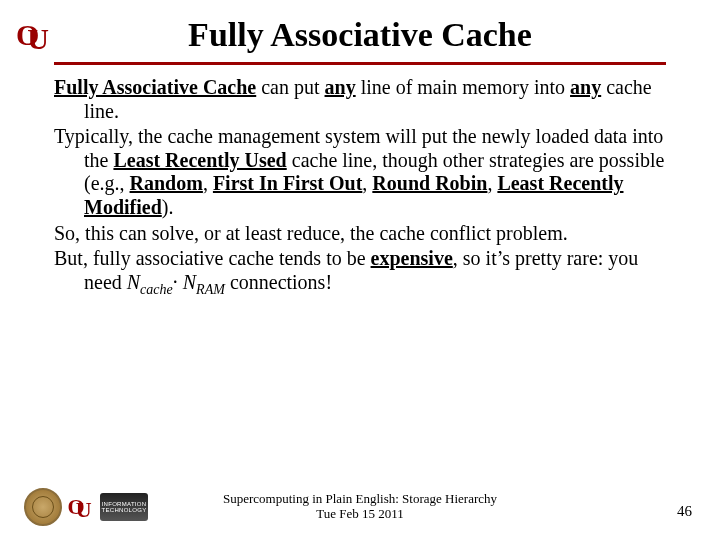 This screenshot has height=540, width=720. What do you see at coordinates (362, 100) in the screenshot?
I see `paragraph-1: Fully Associative Cache can put any line…` at bounding box center [362, 100].